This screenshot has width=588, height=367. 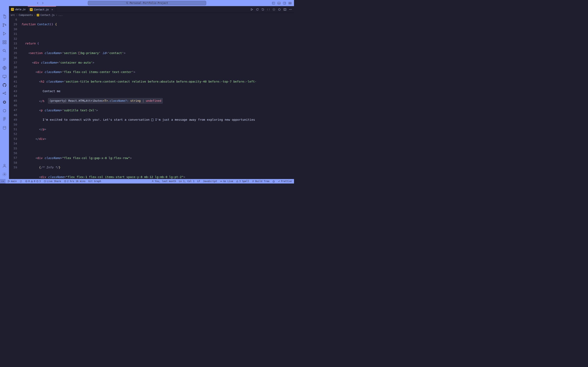 What do you see at coordinates (127, 3) in the screenshot?
I see `search-icon` at bounding box center [127, 3].